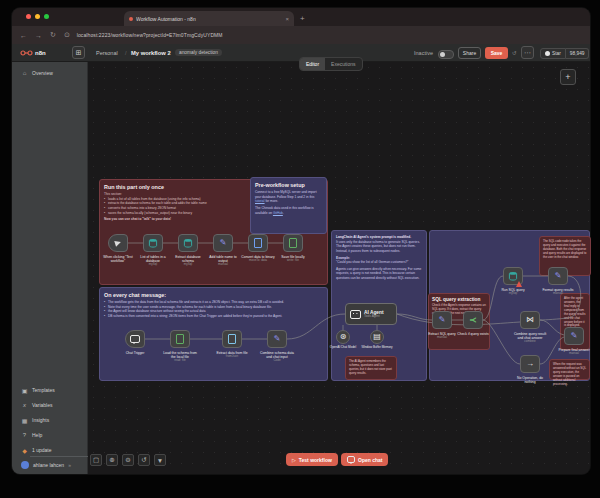 Image resolution: width=600 pixels, height=498 pixels. Describe the element at coordinates (424, 53) in the screenshot. I see `status-label: Inactive` at that location.